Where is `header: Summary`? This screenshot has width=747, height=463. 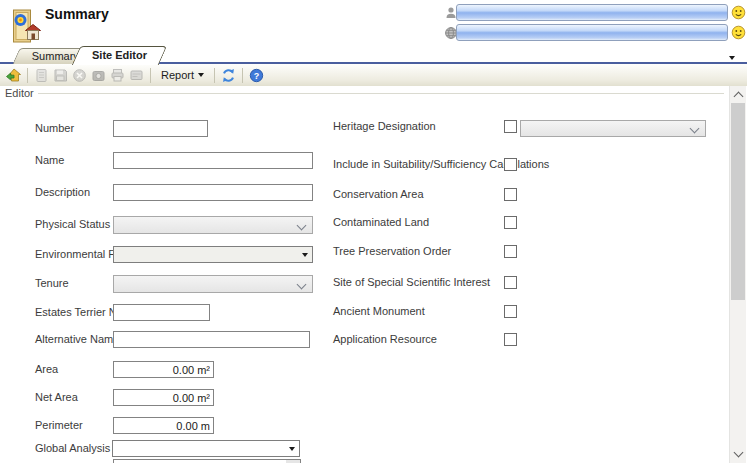
header: Summary is located at coordinates (374, 23).